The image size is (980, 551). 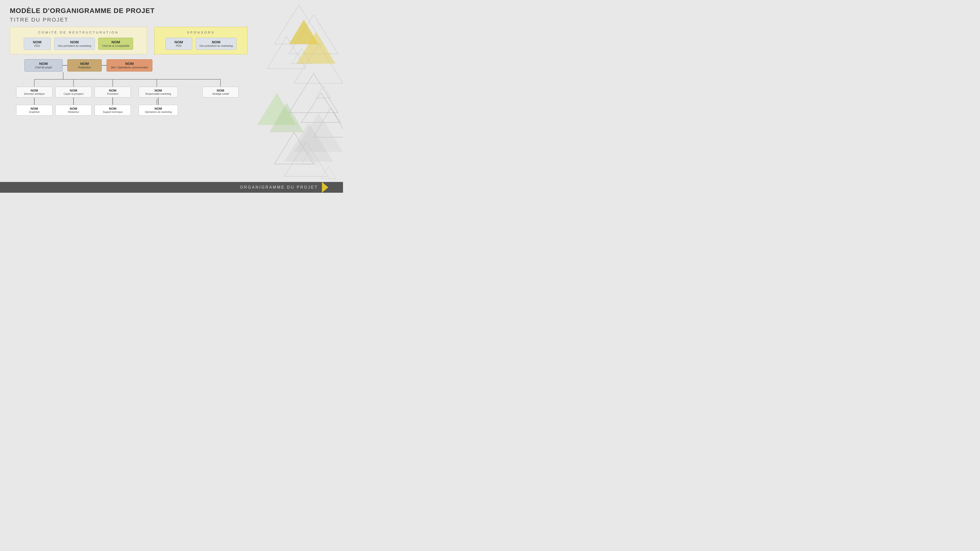 I want to click on sub-card-2: NOM Support technique, so click(x=113, y=110).